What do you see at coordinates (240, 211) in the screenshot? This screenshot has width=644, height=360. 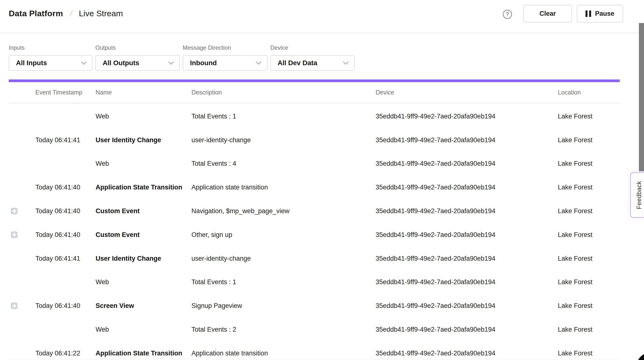 I see `event-description: Navigation, $mp_web_page_view` at bounding box center [240, 211].